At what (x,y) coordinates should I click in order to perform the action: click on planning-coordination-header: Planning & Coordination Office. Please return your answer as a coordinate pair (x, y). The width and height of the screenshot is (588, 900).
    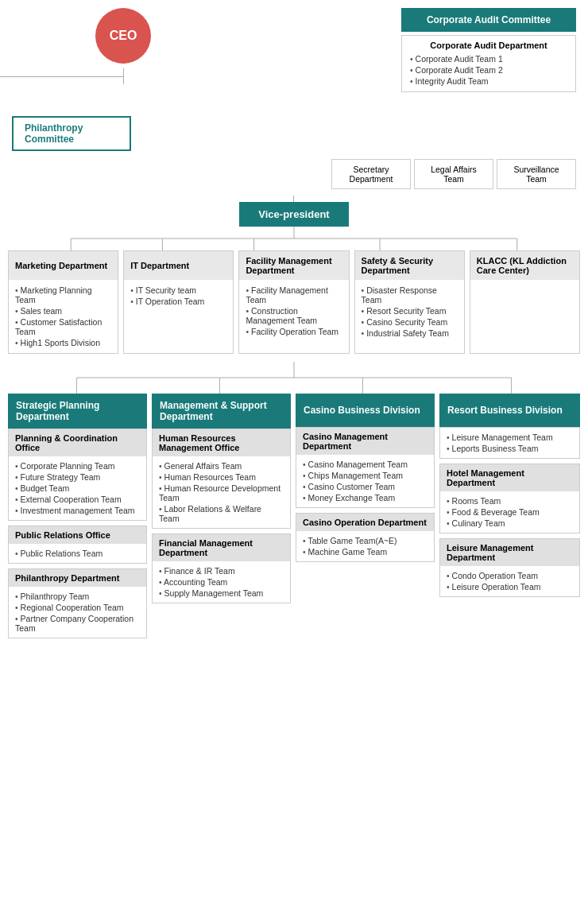
    Looking at the image, I should click on (78, 443).